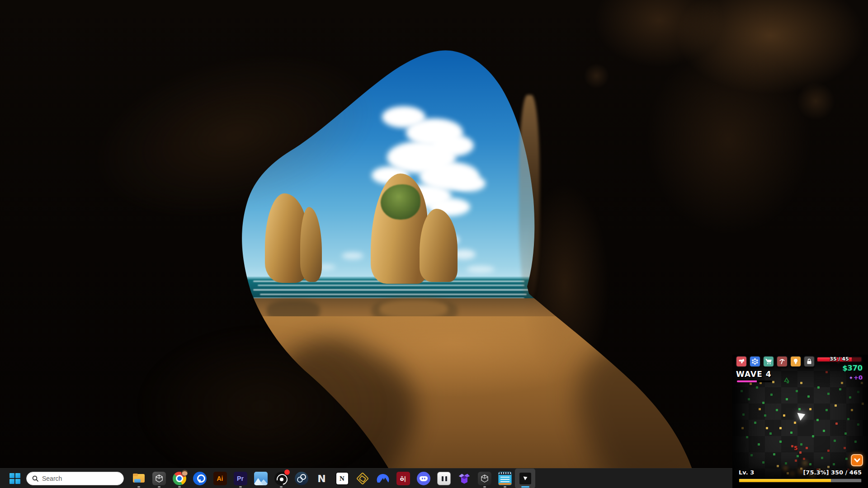  What do you see at coordinates (801, 418) in the screenshot?
I see `player-ship` at bounding box center [801, 418].